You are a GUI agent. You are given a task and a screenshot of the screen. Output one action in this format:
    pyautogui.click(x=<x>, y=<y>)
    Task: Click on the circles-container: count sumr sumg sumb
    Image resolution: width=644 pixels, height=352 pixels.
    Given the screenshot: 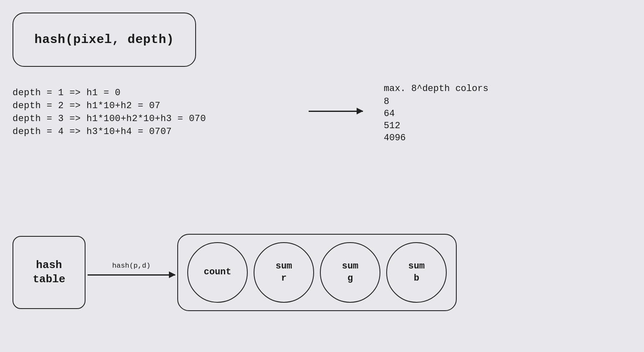 What is the action you would take?
    pyautogui.click(x=317, y=272)
    